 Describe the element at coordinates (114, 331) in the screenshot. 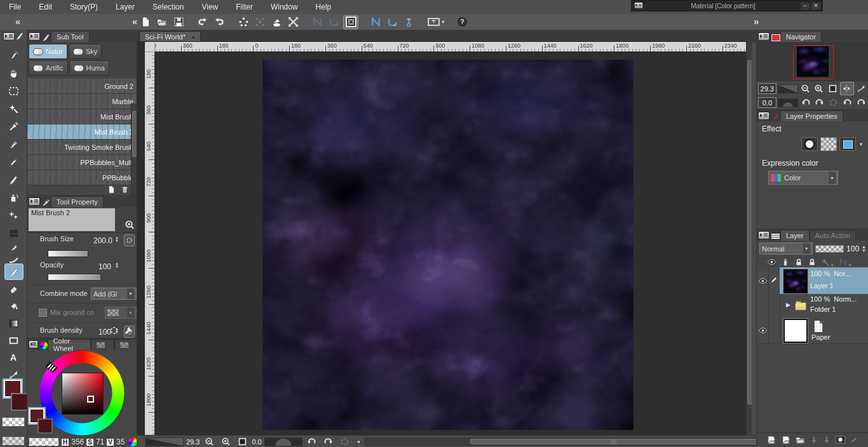

I see `reset-all-settings-icon` at that location.